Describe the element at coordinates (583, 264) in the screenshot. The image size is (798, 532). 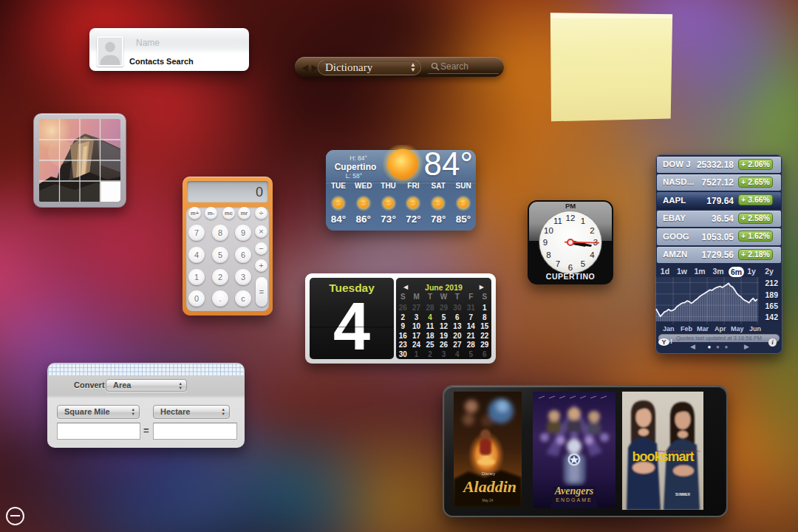
I see `svg-text: 5` at that location.